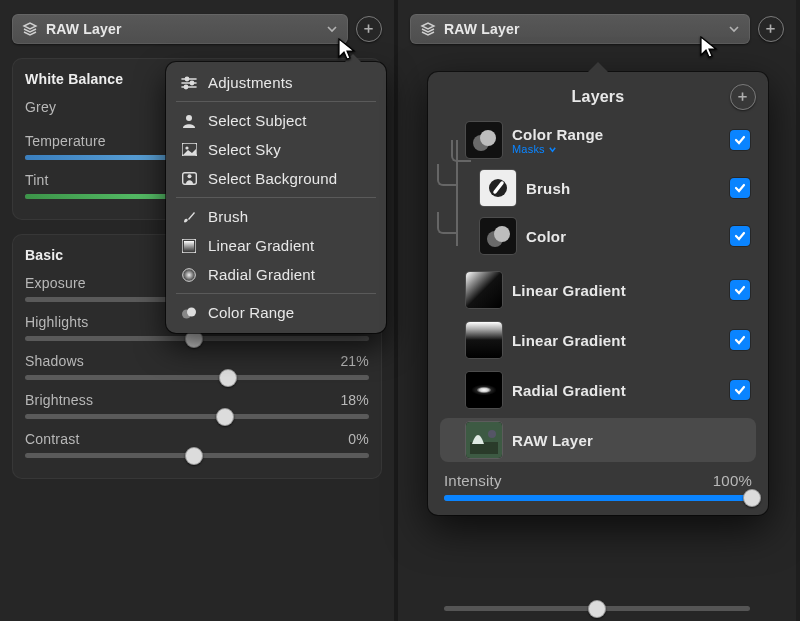 This screenshot has height=621, width=800. Describe the element at coordinates (258, 120) in the screenshot. I see `menu-select-subject-label: Select Subject` at that location.